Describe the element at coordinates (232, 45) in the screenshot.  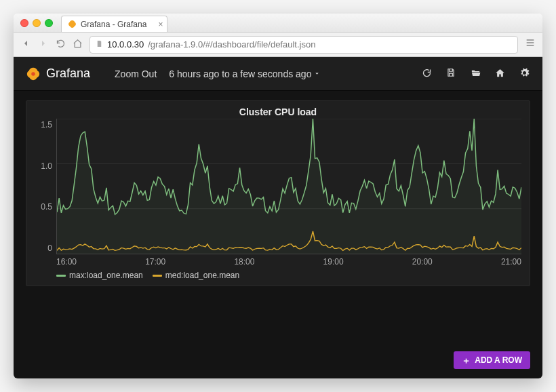
I see `url-path: /grafana-1.9.0/#/dashboard/file/default.…` at that location.